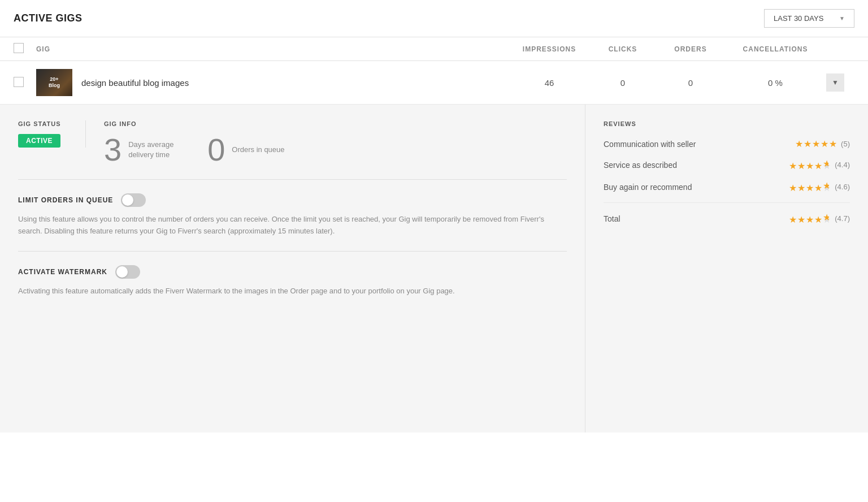 The height and width of the screenshot is (502, 868). Describe the element at coordinates (128, 272) in the screenshot. I see `watermark-toggle` at that location.